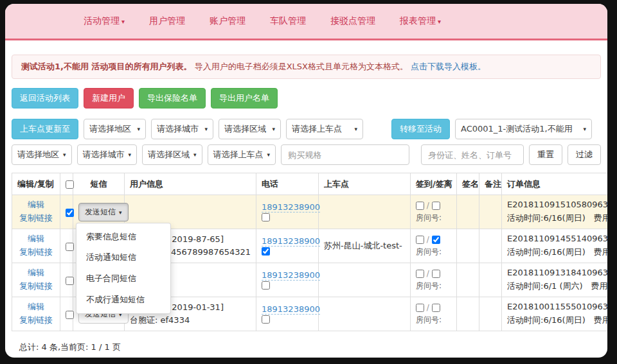  What do you see at coordinates (123, 238) in the screenshot?
I see `menu-item-request-info-sms: 索要信息短信` at bounding box center [123, 238].